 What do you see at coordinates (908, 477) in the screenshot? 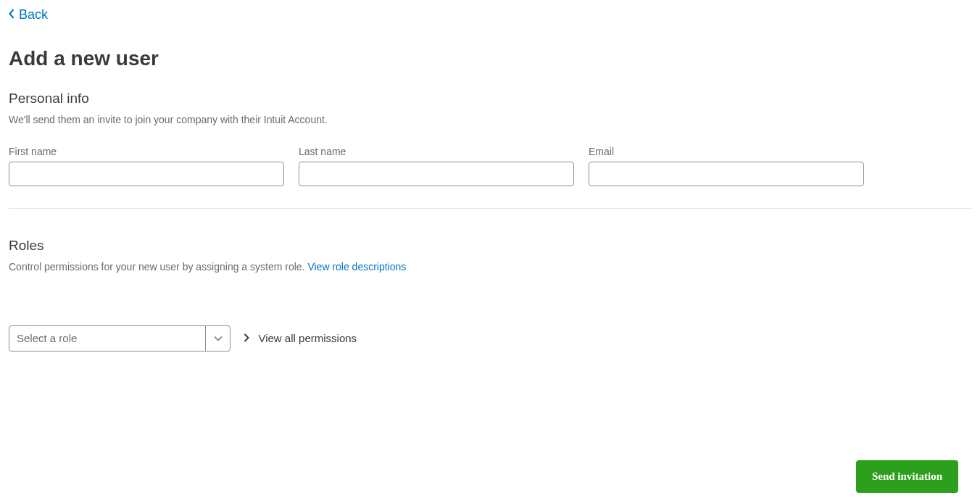
I see `send-invitation-button: Send invitation` at bounding box center [908, 477].